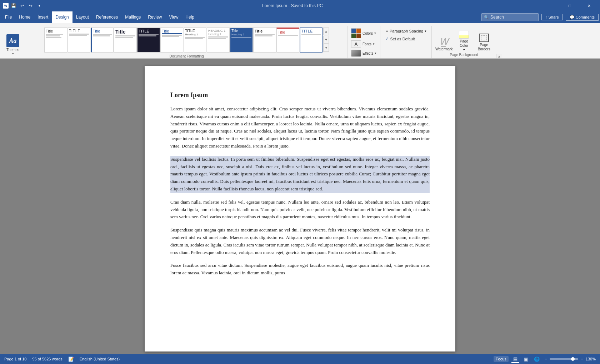 The height and width of the screenshot is (364, 600). What do you see at coordinates (300, 210) in the screenshot?
I see `document-paragraph-2: Cras diam nulla, molestie sed felis vel,…` at bounding box center [300, 210].